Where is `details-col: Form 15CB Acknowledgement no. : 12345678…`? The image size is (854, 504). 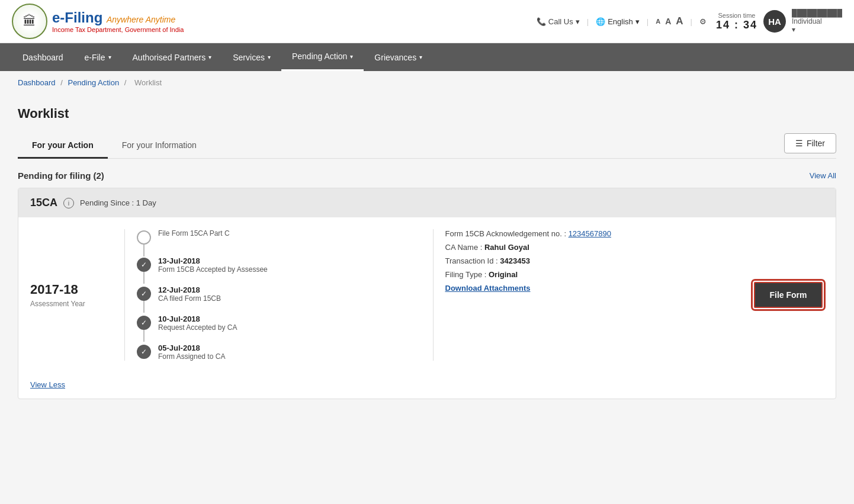 details-col: Form 15CB Acknowledgement no. : 12345678… is located at coordinates (587, 295).